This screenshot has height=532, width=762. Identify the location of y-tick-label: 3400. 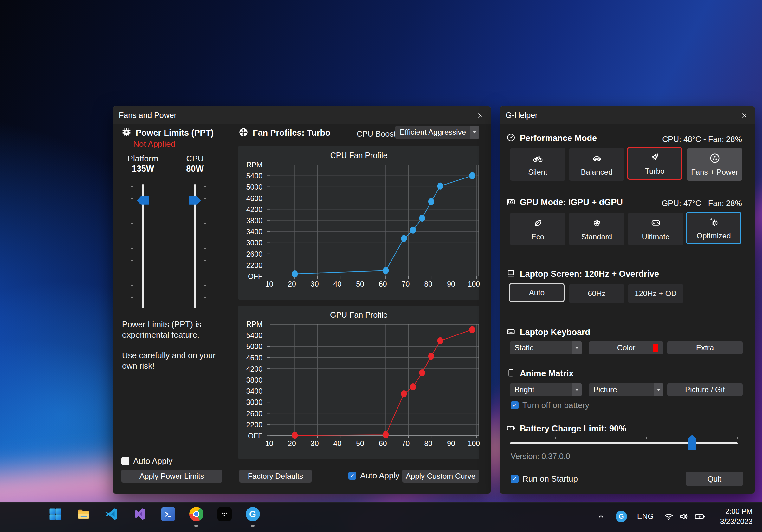
(250, 232).